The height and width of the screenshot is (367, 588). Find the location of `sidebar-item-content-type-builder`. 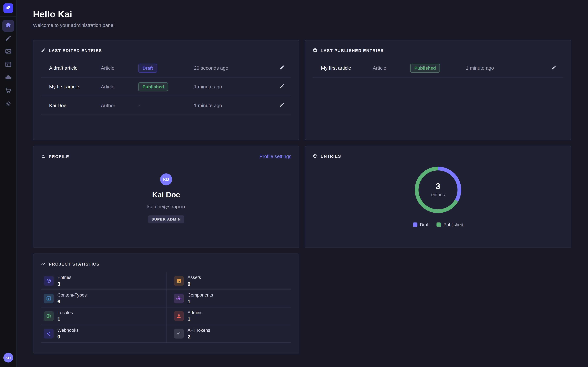

sidebar-item-content-type-builder is located at coordinates (8, 65).